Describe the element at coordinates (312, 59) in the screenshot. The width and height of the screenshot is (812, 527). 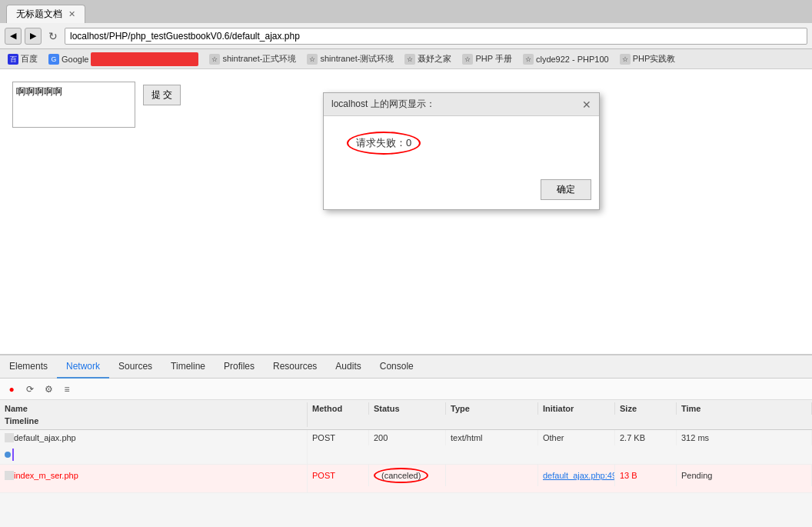
I see `star-icon-2: ☆` at that location.